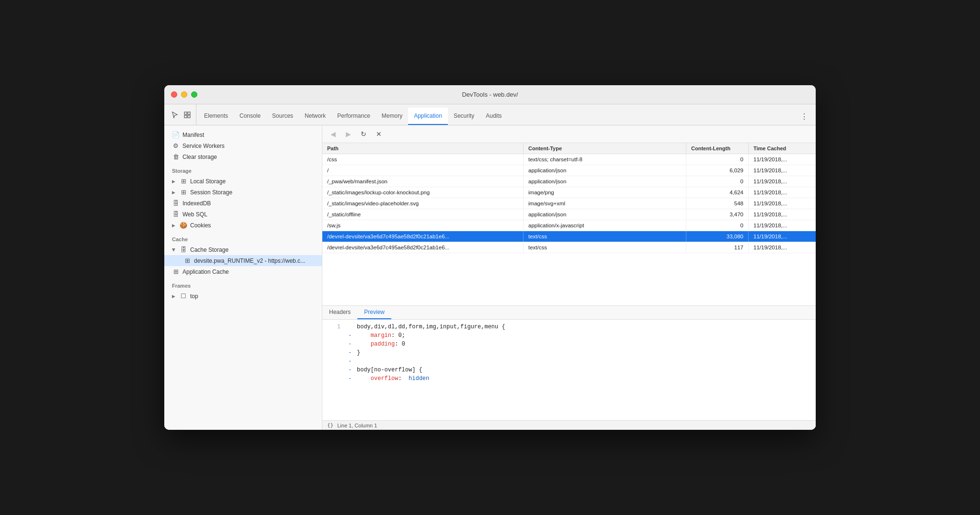 The width and height of the screenshot is (980, 515). Describe the element at coordinates (211, 192) in the screenshot. I see `session-storage-label: Session Storage` at that location.